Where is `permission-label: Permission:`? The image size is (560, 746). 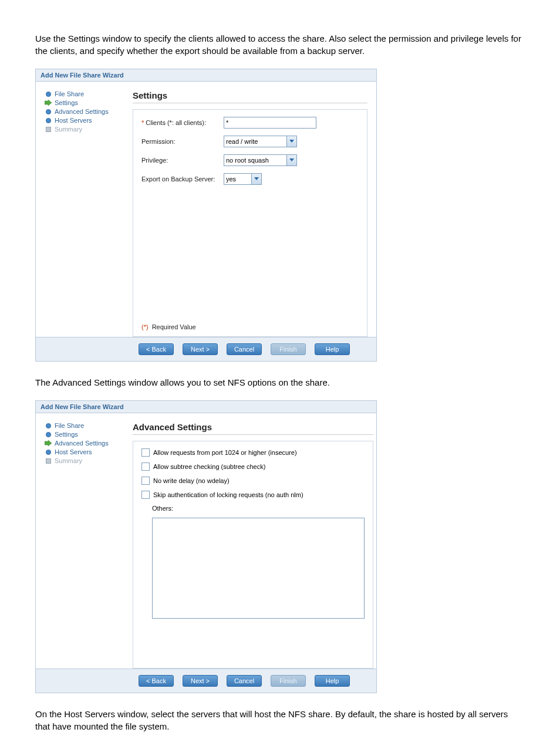 permission-label: Permission: is located at coordinates (183, 141).